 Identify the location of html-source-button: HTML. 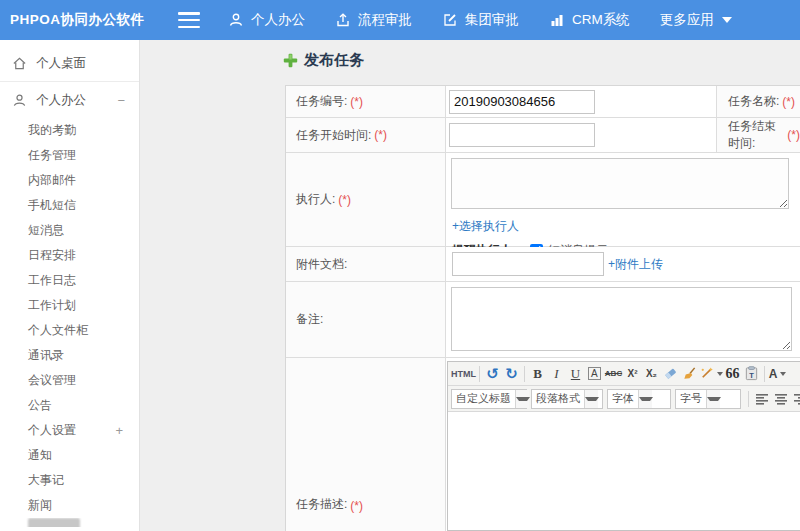
(464, 374).